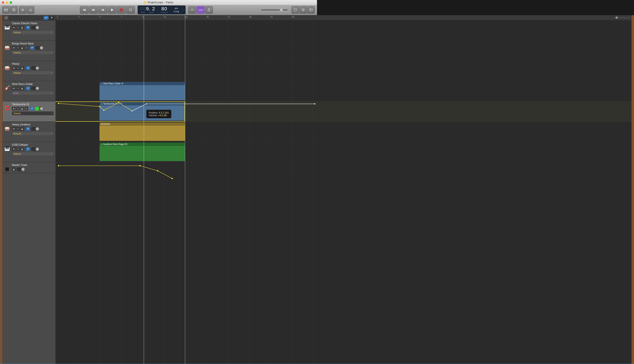 The image size is (634, 364). Describe the element at coordinates (122, 10) in the screenshot. I see `record-button` at that location.